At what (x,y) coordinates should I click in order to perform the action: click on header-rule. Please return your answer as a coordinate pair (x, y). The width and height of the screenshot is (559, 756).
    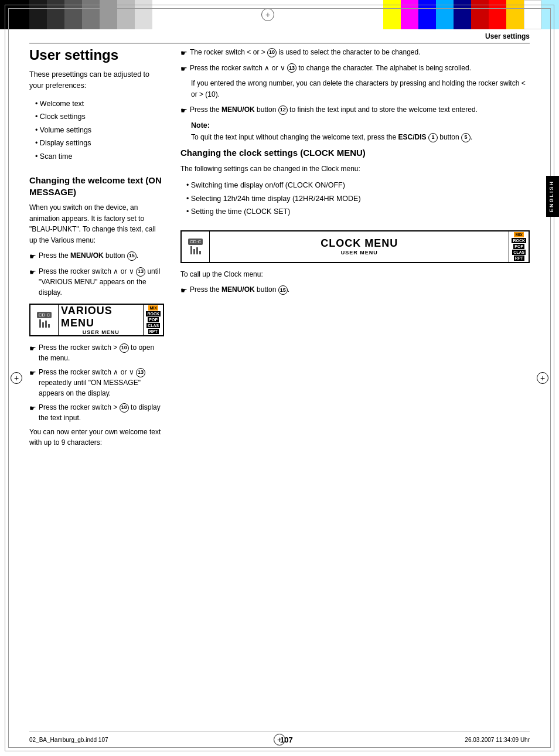
    Looking at the image, I should click on (280, 43).